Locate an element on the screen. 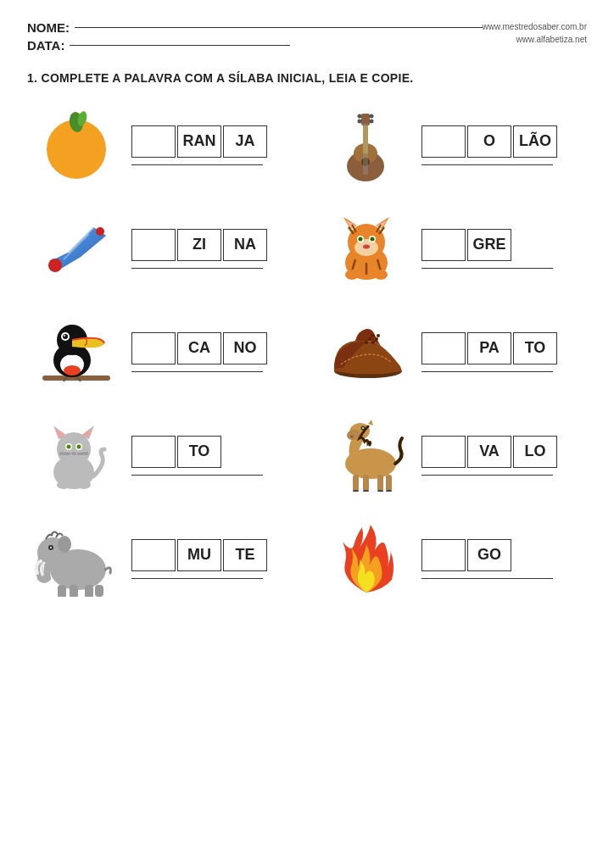 The width and height of the screenshot is (614, 868). syllables-vuvuzela: ZI NA is located at coordinates (199, 245).